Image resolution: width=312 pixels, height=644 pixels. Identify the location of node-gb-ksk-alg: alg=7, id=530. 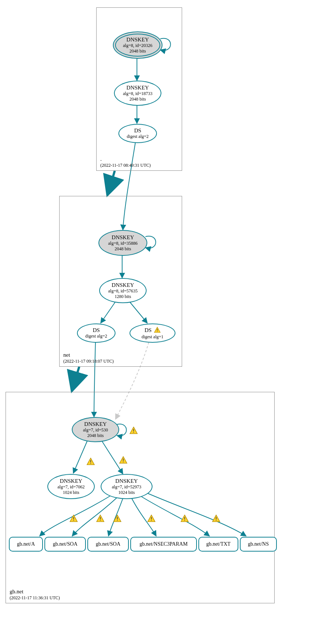
(95, 430).